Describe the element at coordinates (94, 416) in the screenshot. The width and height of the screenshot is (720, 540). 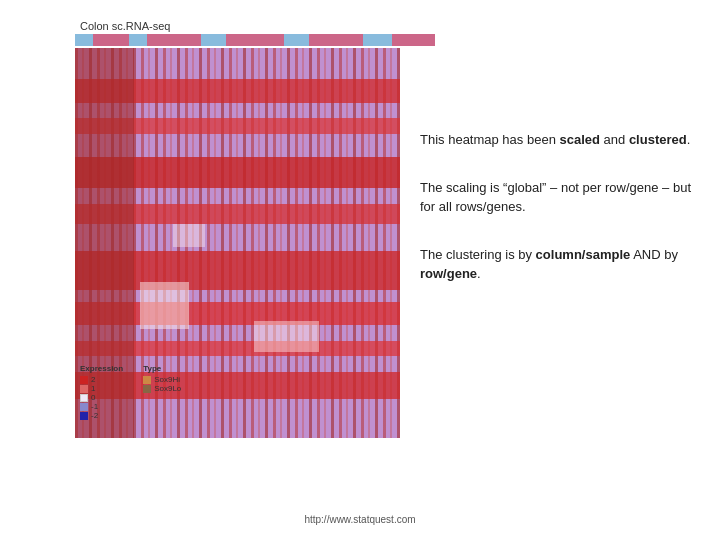
I see `legend-label-neg2: -2` at that location.